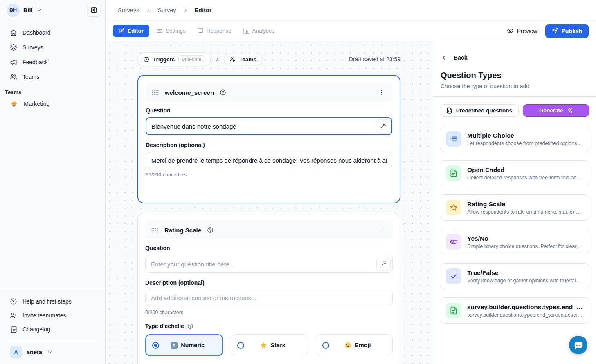 This screenshot has height=364, width=596. Describe the element at coordinates (219, 31) in the screenshot. I see `tab-label: Response` at that location.